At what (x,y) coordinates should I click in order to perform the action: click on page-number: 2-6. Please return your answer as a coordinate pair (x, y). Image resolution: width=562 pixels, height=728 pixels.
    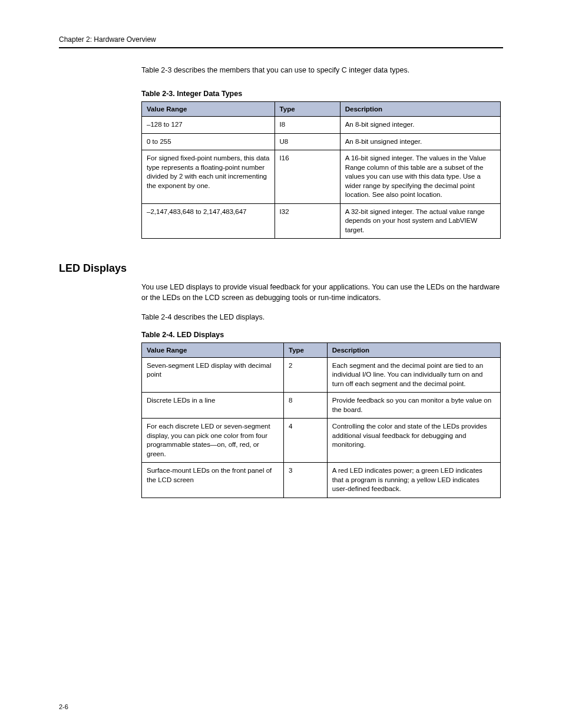
    Looking at the image, I should click on (64, 707).